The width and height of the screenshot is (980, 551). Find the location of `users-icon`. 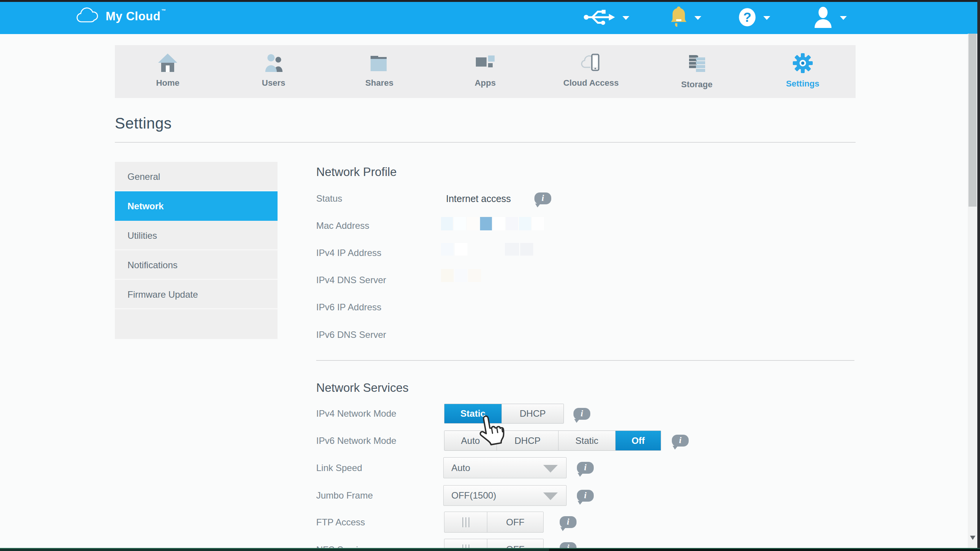

users-icon is located at coordinates (274, 64).